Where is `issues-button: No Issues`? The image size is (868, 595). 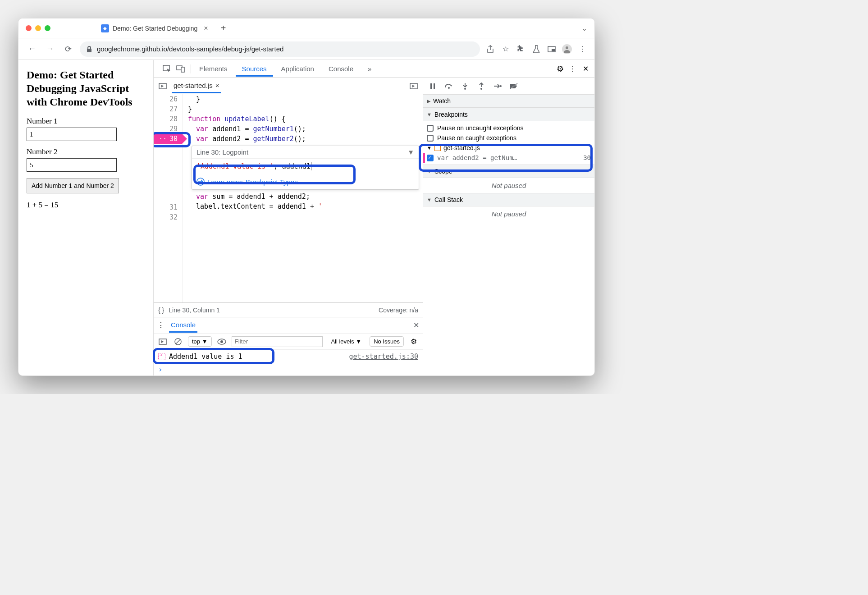 issues-button: No Issues is located at coordinates (387, 342).